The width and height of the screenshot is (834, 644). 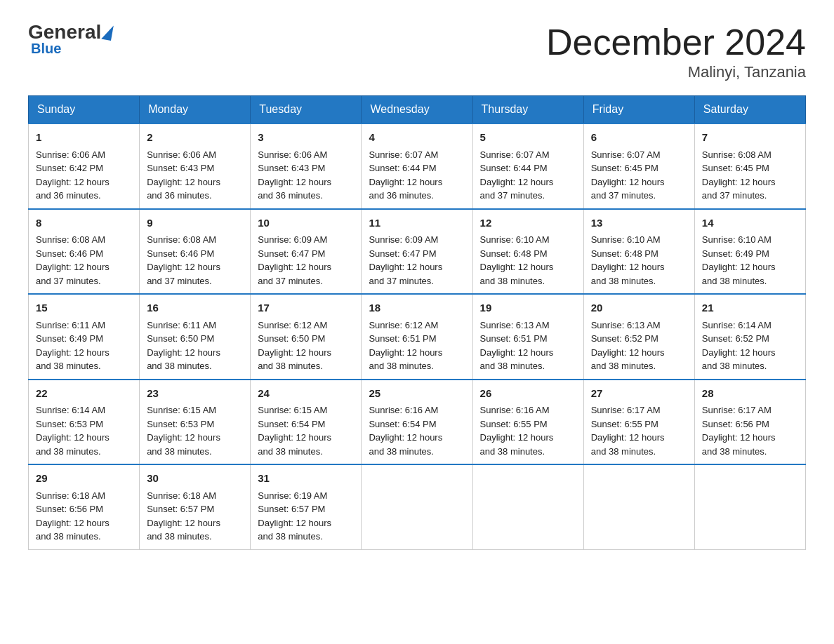 I want to click on sunset-text: Sunset: 6:48 PM, so click(x=625, y=254).